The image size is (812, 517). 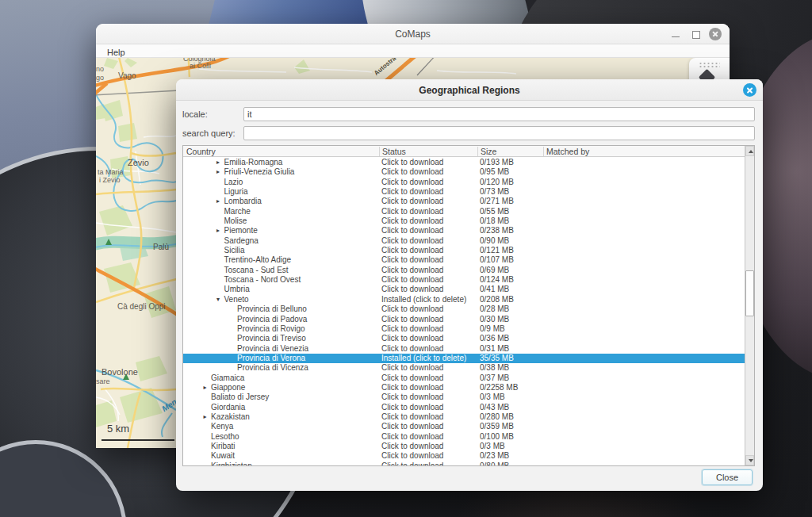 What do you see at coordinates (465, 398) in the screenshot?
I see `cell-country: Baliato di Jersey` at bounding box center [465, 398].